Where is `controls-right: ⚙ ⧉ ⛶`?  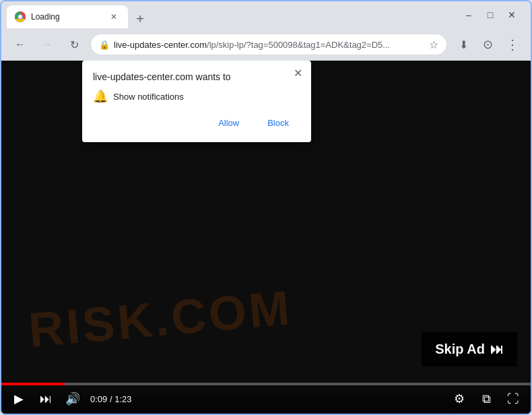 controls-right: ⚙ ⧉ ⛶ is located at coordinates (486, 399).